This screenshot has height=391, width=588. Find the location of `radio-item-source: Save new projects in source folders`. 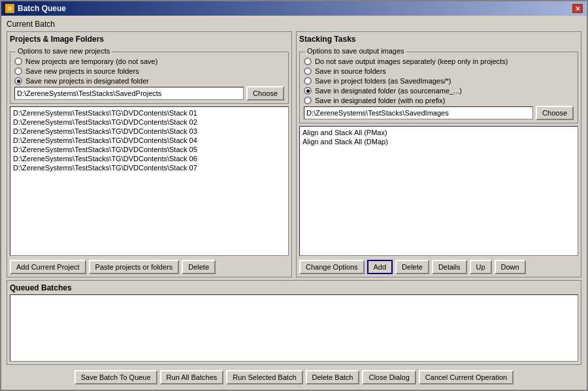

radio-item-source: Save new projects in source folders is located at coordinates (149, 71).